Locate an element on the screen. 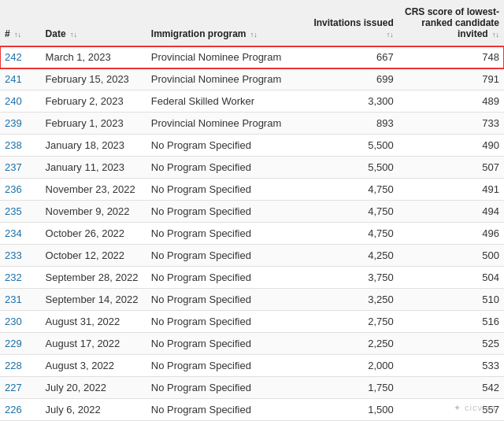 Image resolution: width=504 pixels, height=421 pixels. draw-number-link: 228 is located at coordinates (13, 365).